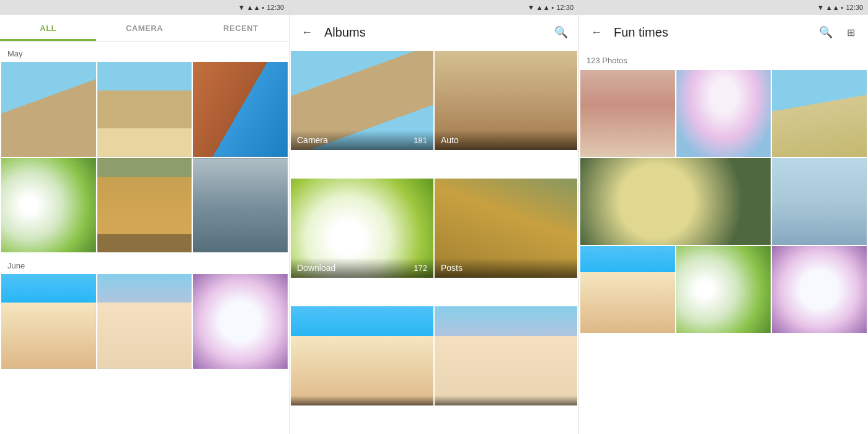 The width and height of the screenshot is (868, 434). Describe the element at coordinates (316, 268) in the screenshot. I see `album-name-download: Download` at that location.